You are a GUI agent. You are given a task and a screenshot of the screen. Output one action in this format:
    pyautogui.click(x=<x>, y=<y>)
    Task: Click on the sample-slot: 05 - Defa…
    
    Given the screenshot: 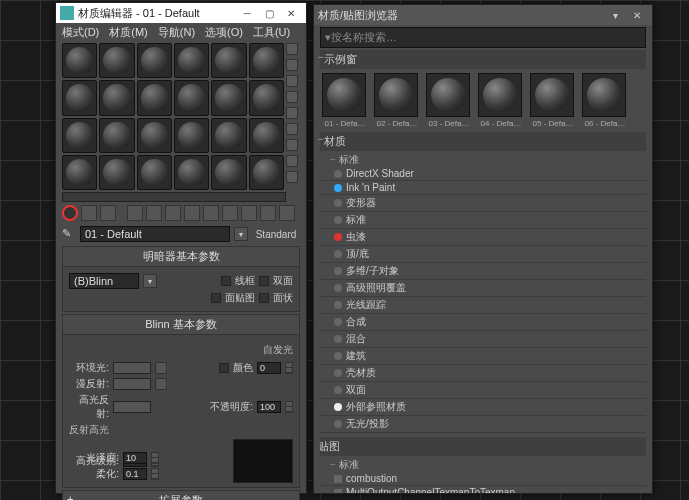 What is the action you would take?
    pyautogui.click(x=553, y=100)
    